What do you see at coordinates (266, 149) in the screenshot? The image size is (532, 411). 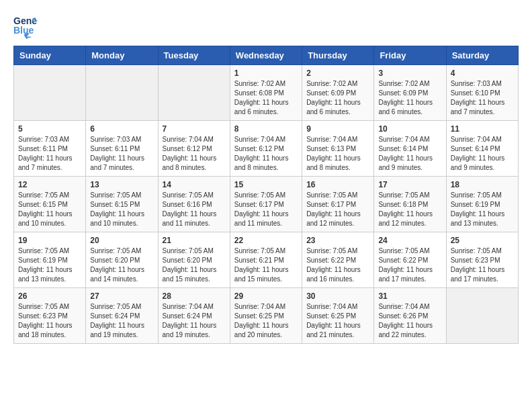 I see `calendar-cell: 8Sunrise: 7:04 AM Sunset: 6:12 PM Daylig…` at bounding box center [266, 149].